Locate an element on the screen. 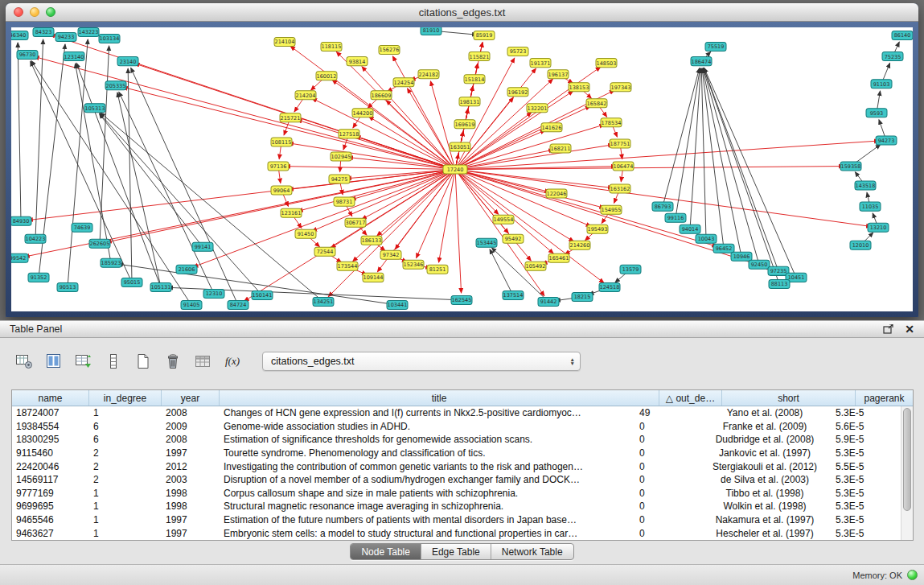 Image resolution: width=924 pixels, height=585 pixels. zoom-window-button is located at coordinates (51, 12).